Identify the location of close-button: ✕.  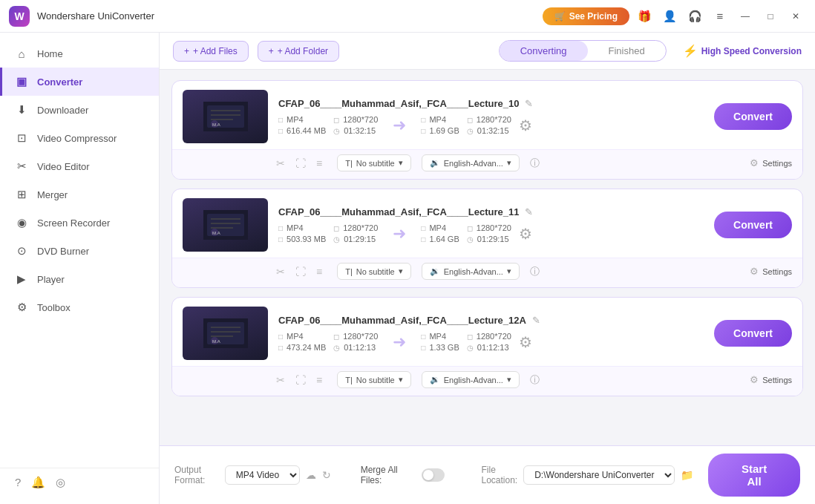
(796, 16).